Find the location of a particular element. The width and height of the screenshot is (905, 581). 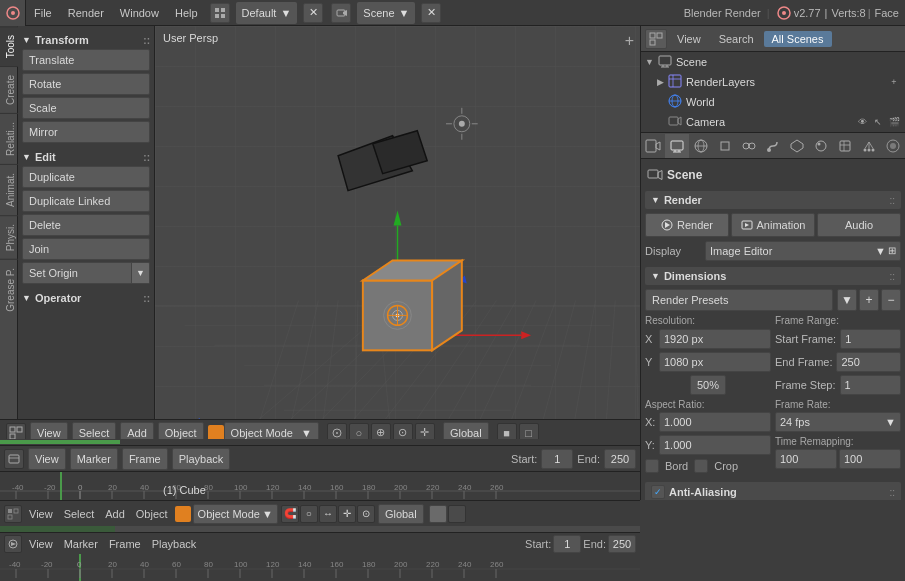

sidebar-tab-tools: Tools is located at coordinates (9, 46).